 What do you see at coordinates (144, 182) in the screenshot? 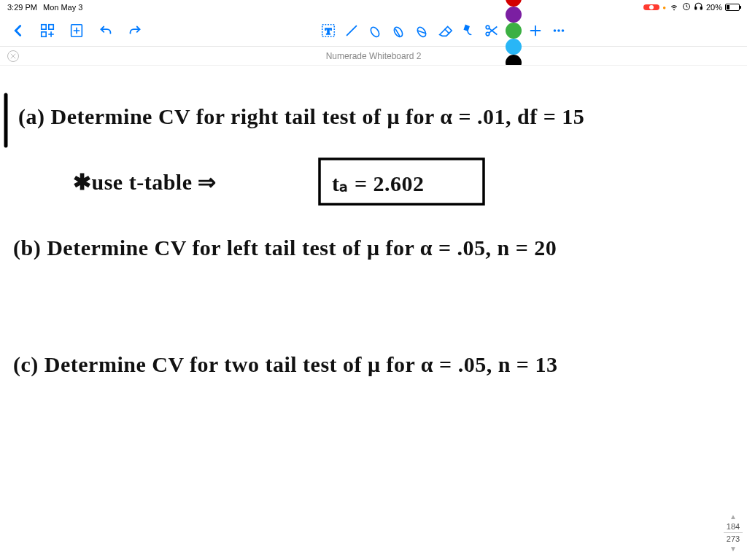
I see `handwriting-line-a2-pre: ✱use t-table ⇒` at bounding box center [144, 182].